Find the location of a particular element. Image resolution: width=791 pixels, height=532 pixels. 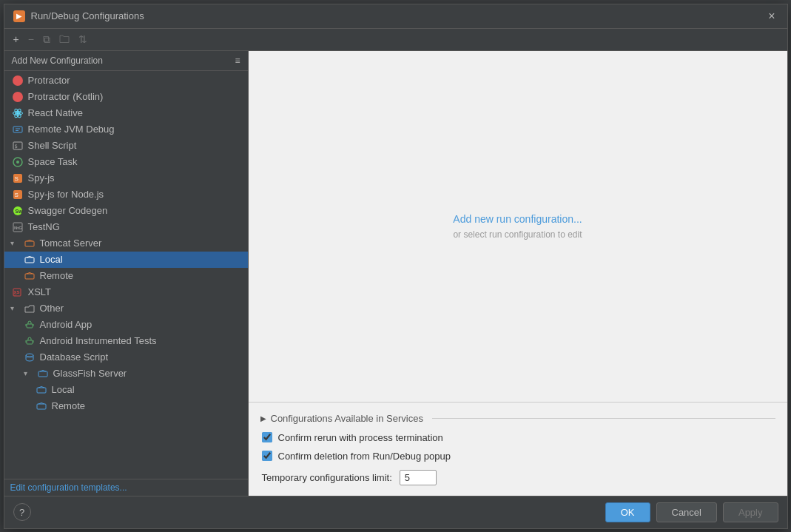

list-item: S Spy-js is located at coordinates (126, 178).